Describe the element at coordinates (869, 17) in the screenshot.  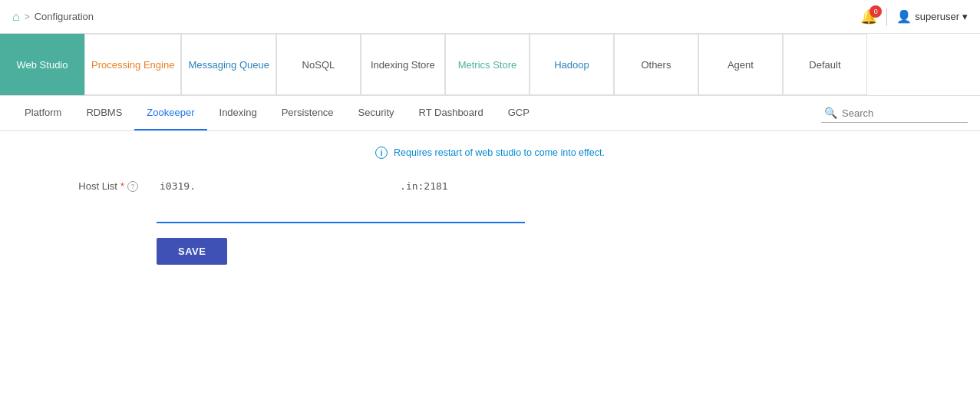
I see `notifications-button: 🔔 0` at that location.